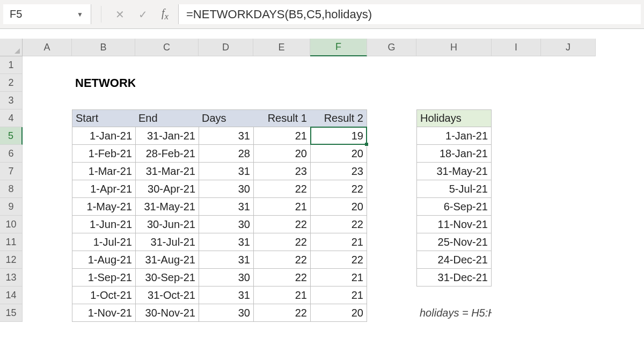 This screenshot has height=338, width=644. I want to click on row-header-8: 8, so click(11, 189).